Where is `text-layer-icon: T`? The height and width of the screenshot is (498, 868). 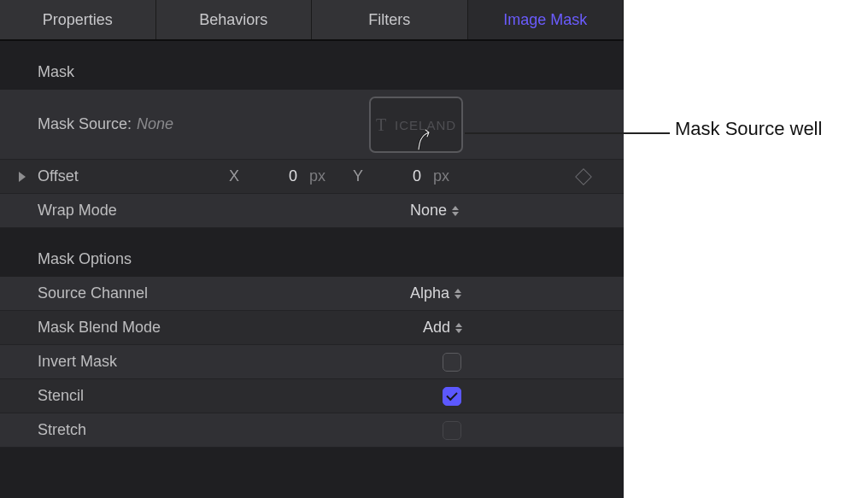 text-layer-icon: T is located at coordinates (381, 125).